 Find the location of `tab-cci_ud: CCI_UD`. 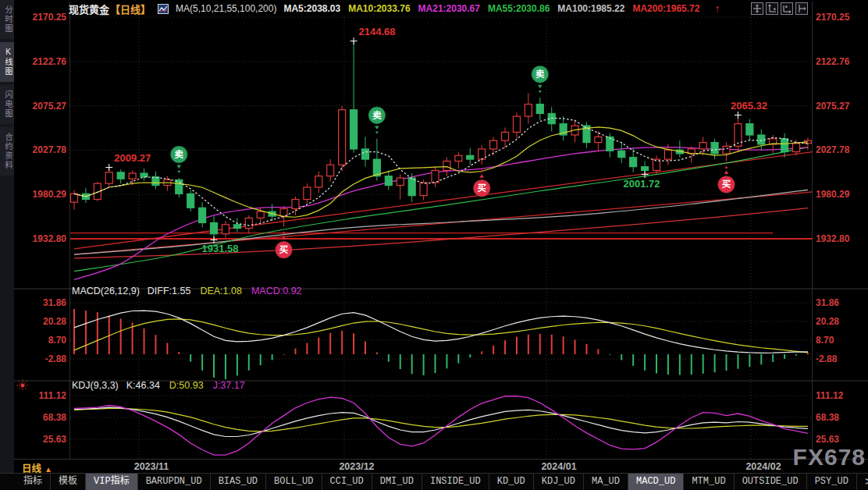

tab-cci_ud: CCI_UD is located at coordinates (347, 482).